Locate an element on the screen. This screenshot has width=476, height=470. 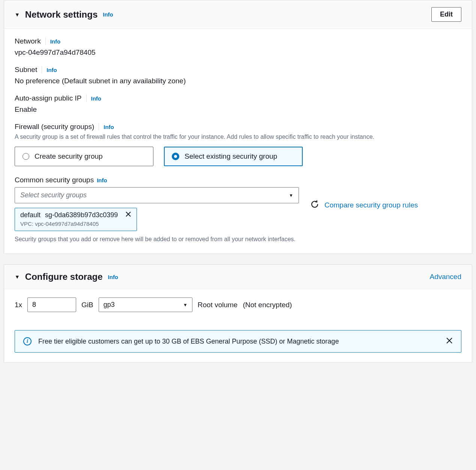
network-panel-header: ▼ Network settings Info Edit is located at coordinates (238, 15).